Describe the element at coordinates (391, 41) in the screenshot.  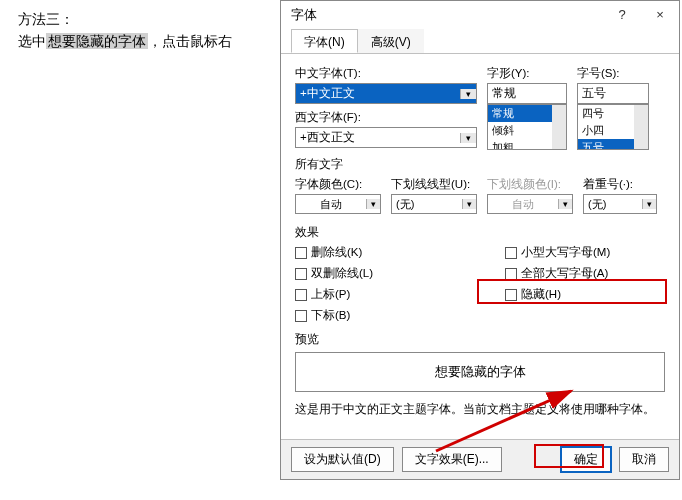
I see `tab-advanced: 高级(V)` at that location.